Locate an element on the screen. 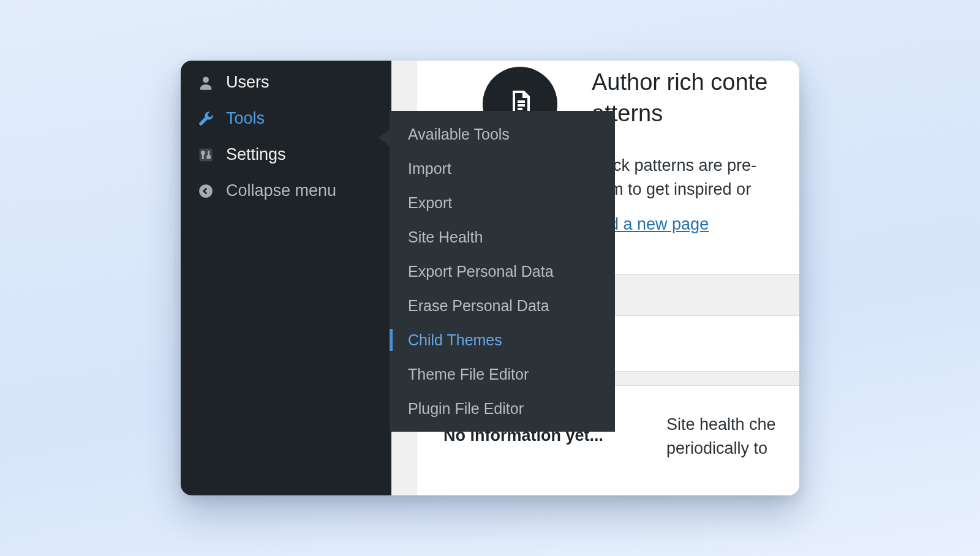 Image resolution: width=980 pixels, height=556 pixels. submenu-item-plugin-file-editor: Plugin File Editor is located at coordinates (502, 408).